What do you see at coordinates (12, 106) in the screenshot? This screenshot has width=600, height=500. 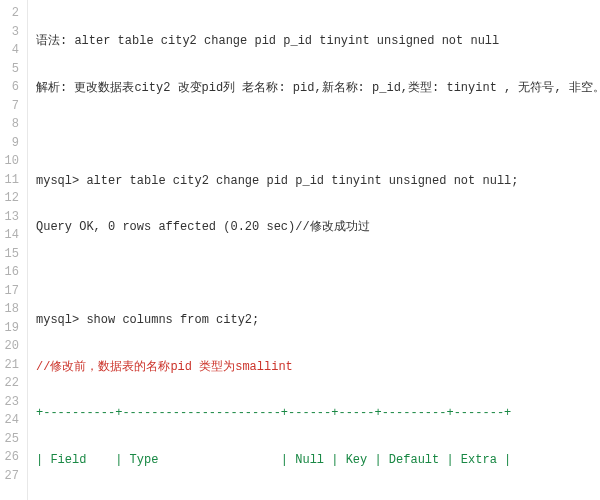 I see `line-number: 7` at bounding box center [12, 106].